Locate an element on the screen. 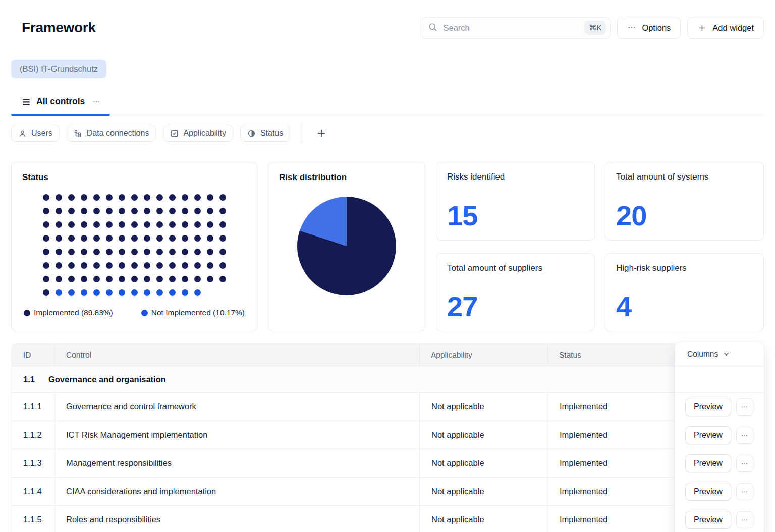 This screenshot has height=532, width=775. top-bar: Framework ⌘K Options Add widget is located at coordinates (388, 28).